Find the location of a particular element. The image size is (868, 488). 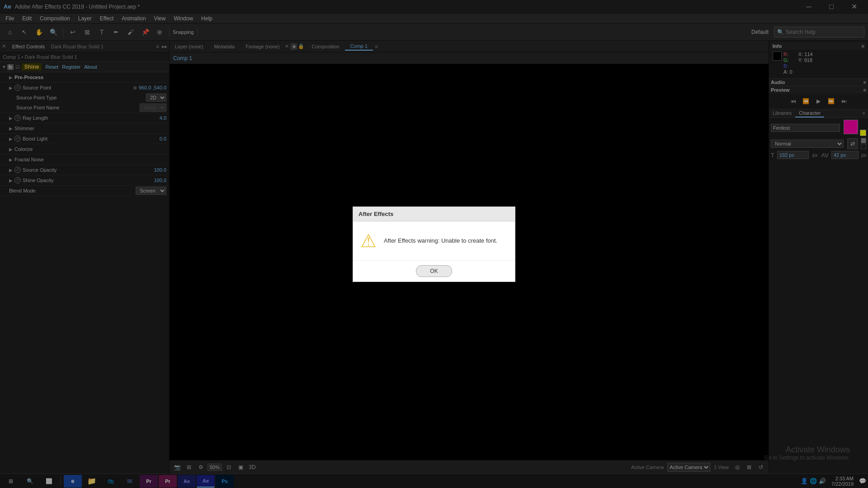

warning-icon: ⚠ is located at coordinates (368, 241).